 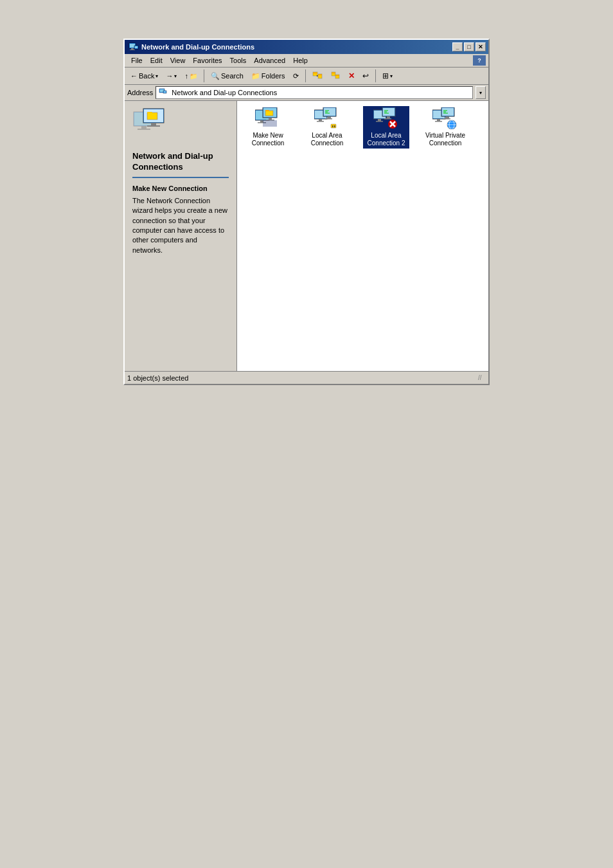 I want to click on status-text: 1 object(s) selected, so click(x=158, y=378).